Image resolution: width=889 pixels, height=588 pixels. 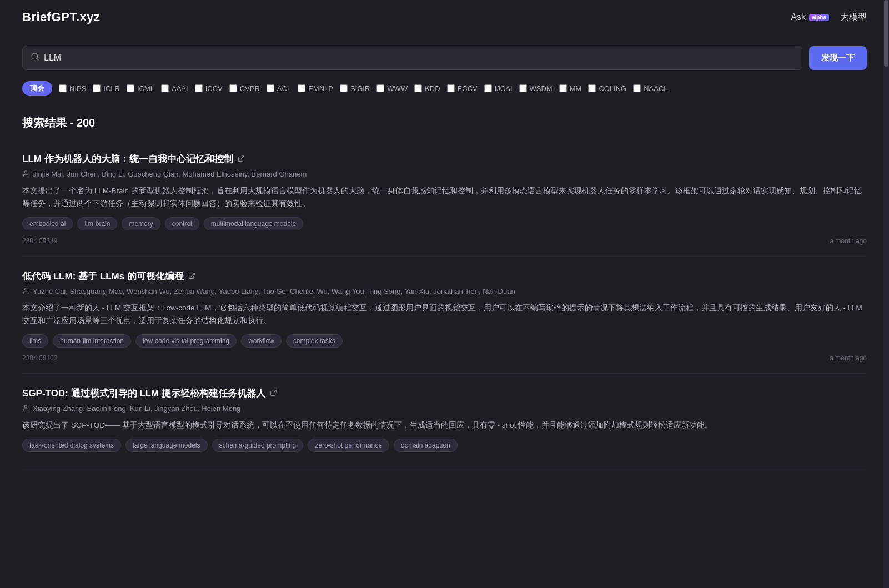 What do you see at coordinates (650, 89) in the screenshot?
I see `filter-checkbox-naacl: NAACL` at bounding box center [650, 89].